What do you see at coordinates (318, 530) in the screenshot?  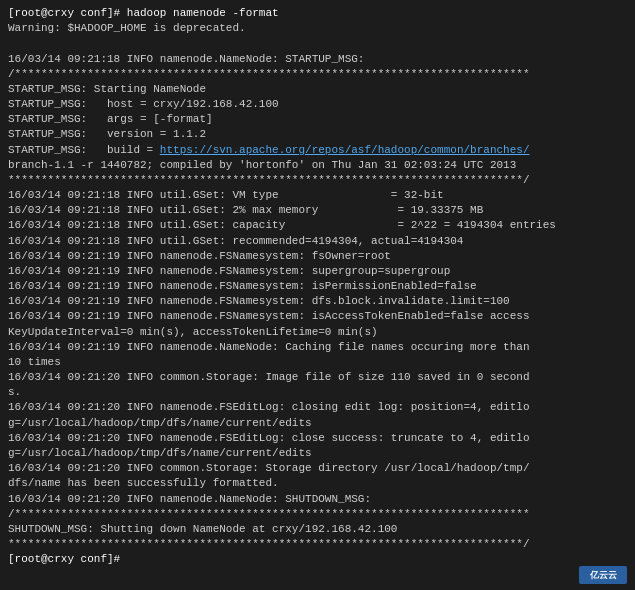 I see `terminal-line: SHUTDOWN_MSG: Shutting down NameNode at …` at bounding box center [318, 530].